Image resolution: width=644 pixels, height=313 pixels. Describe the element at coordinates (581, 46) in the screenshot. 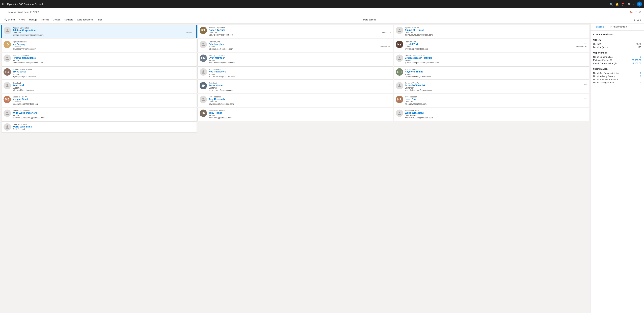

I see `contact-phone: 4255550101` at that location.